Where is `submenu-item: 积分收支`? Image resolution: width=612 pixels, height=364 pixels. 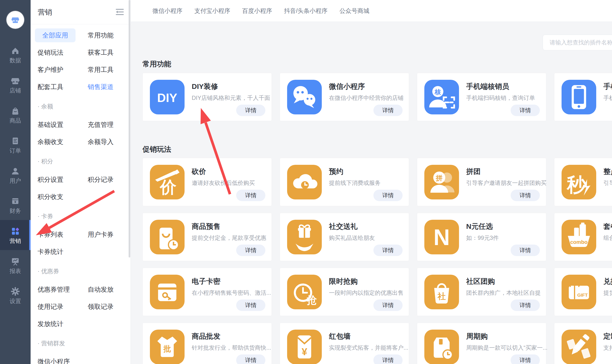
submenu-item: 积分收支 is located at coordinates (51, 197).